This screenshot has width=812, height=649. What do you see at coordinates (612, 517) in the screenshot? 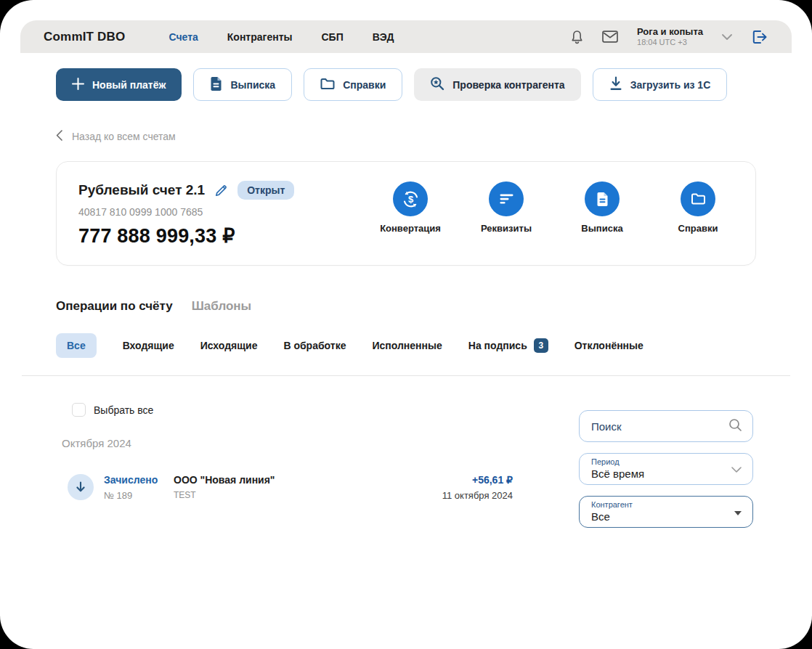
I see `counterparty-value: Все` at bounding box center [612, 517].